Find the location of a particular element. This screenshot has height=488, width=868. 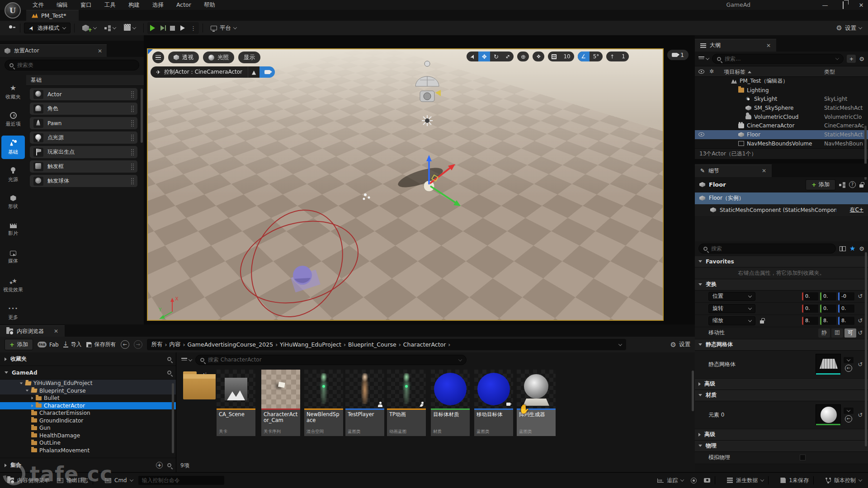

asset-tile: CharacterActor_Cam 关卡序列 is located at coordinates (281, 403).